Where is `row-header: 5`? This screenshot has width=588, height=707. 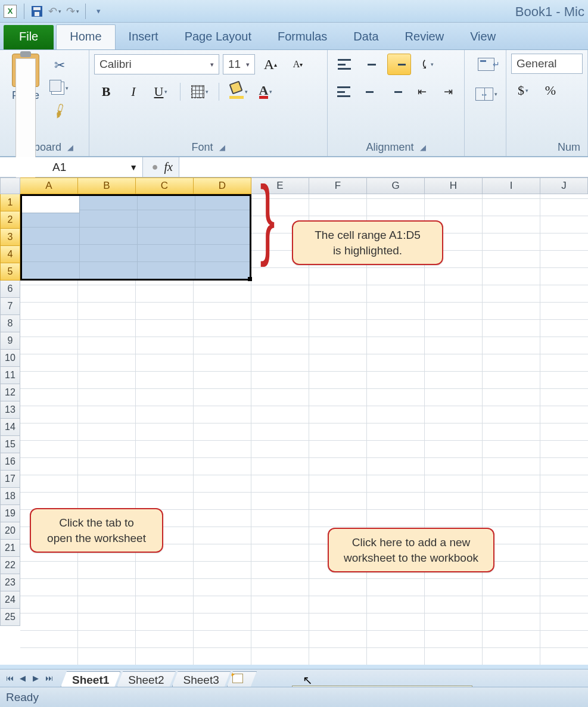 row-header: 5 is located at coordinates (10, 272).